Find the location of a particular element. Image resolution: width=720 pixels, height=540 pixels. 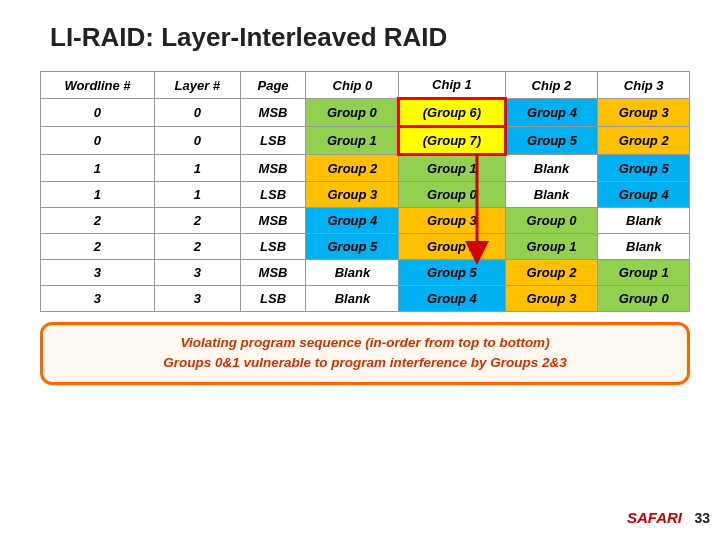

bottom-text: Violating program sequence (in-order fro… is located at coordinates (365, 354).